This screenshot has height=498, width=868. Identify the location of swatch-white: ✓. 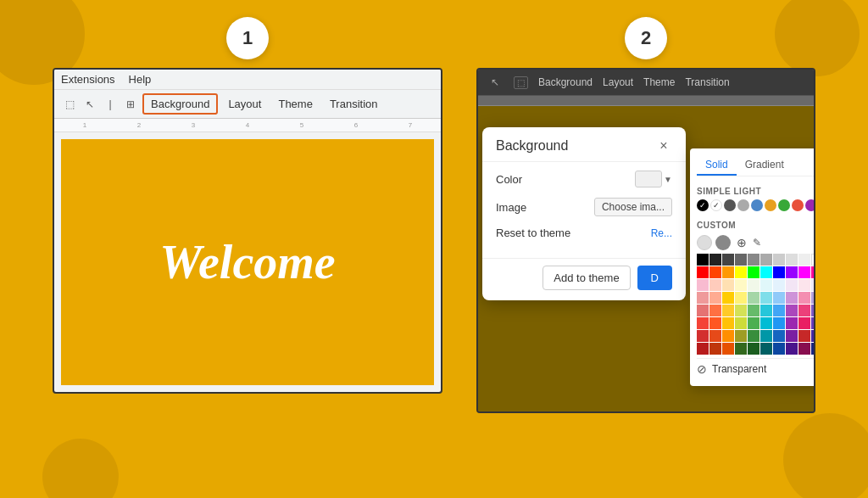
(716, 205).